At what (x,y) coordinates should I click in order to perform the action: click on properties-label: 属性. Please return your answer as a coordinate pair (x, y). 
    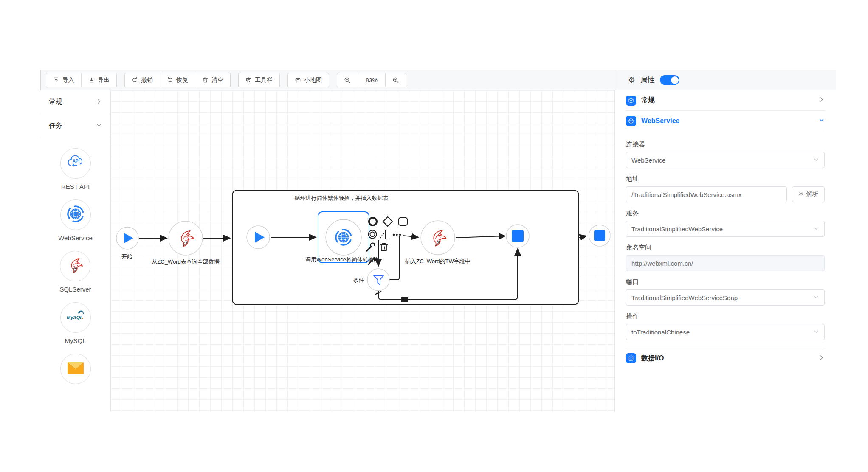
    Looking at the image, I should click on (648, 80).